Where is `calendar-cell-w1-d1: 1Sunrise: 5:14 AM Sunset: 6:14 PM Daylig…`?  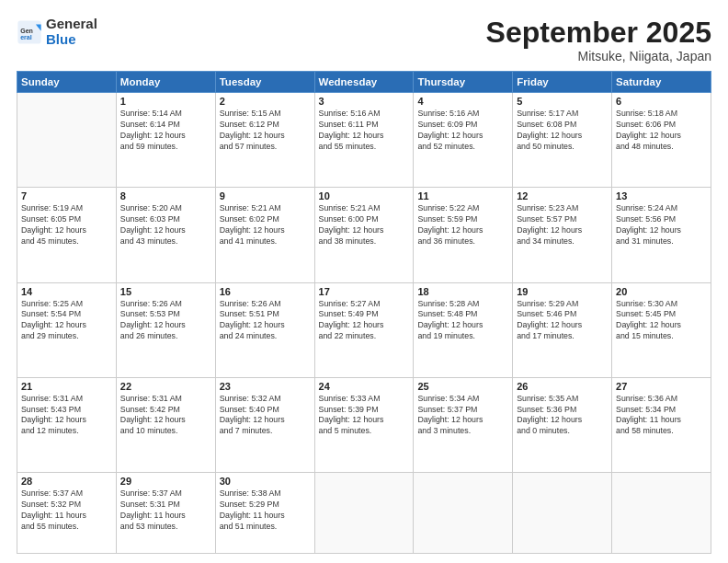 calendar-cell-w1-d1: 1Sunrise: 5:14 AM Sunset: 6:14 PM Daylig… is located at coordinates (165, 140).